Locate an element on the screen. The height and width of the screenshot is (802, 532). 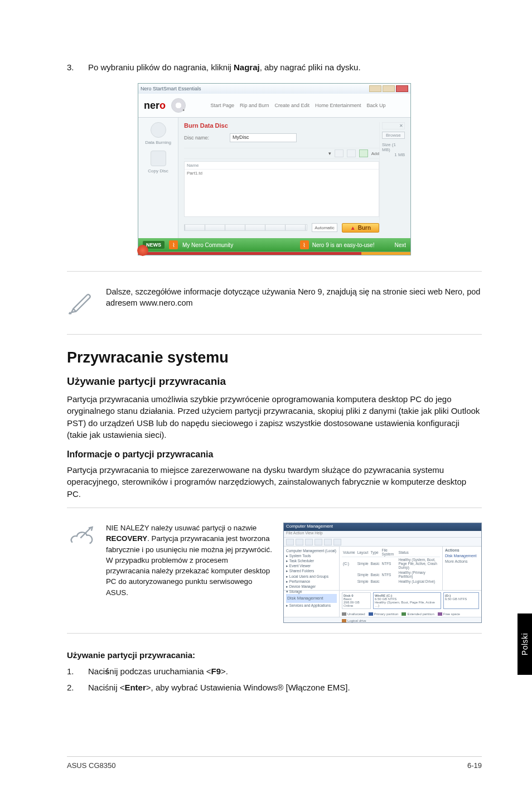
dm-tree: Computer Management (Local) ▸ System Too… is located at coordinates (312, 568).